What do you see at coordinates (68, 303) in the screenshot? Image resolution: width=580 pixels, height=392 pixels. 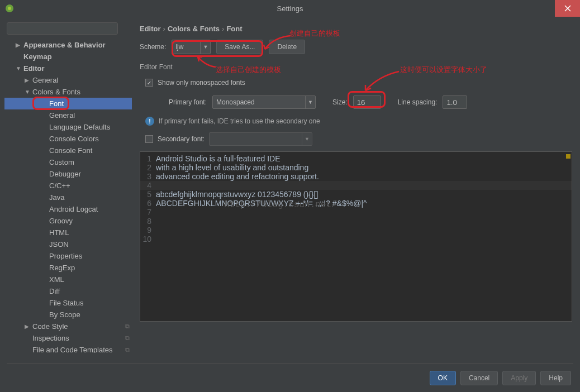 I see `tree-item-file-status: File Status` at bounding box center [68, 303].